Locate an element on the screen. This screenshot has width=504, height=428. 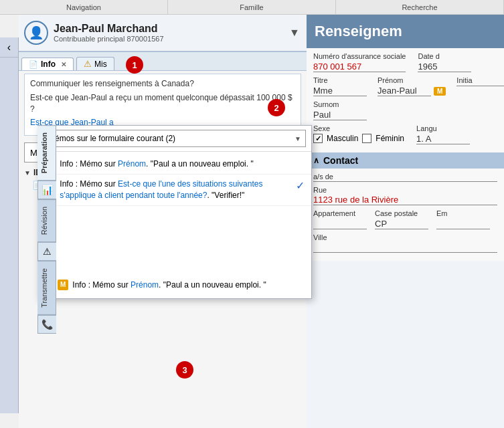
form-row-sexe: Sexe Masculin Féminin Langu 1. A is located at coordinates (406, 134).